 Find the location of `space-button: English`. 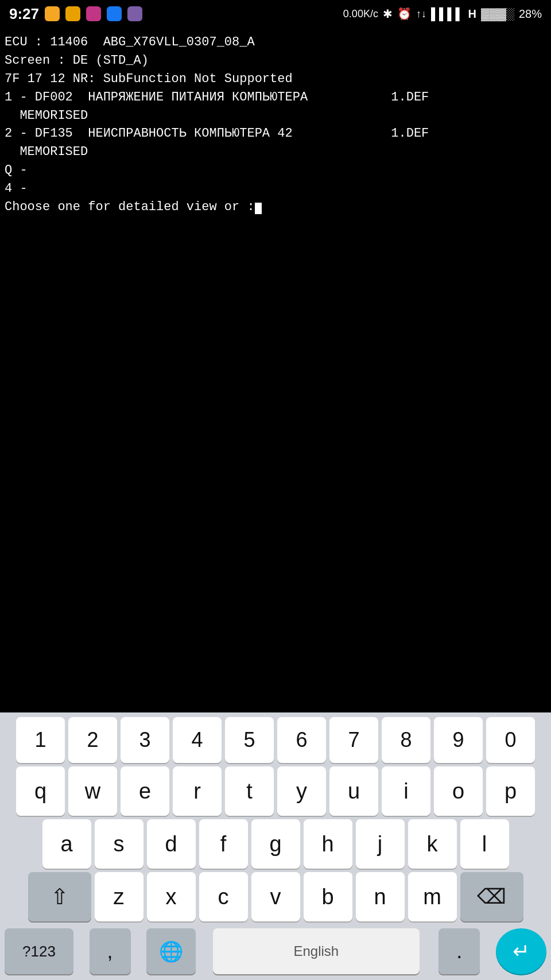

space-button: English is located at coordinates (316, 951).